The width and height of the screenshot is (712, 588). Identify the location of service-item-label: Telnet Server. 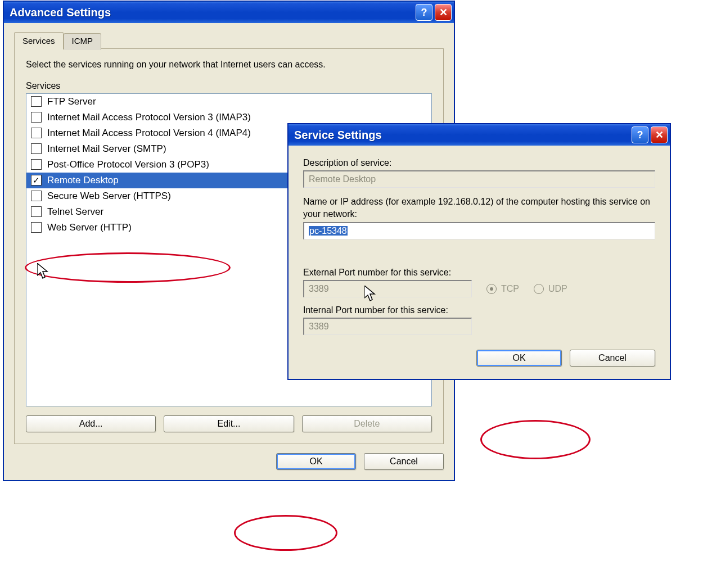
(75, 212).